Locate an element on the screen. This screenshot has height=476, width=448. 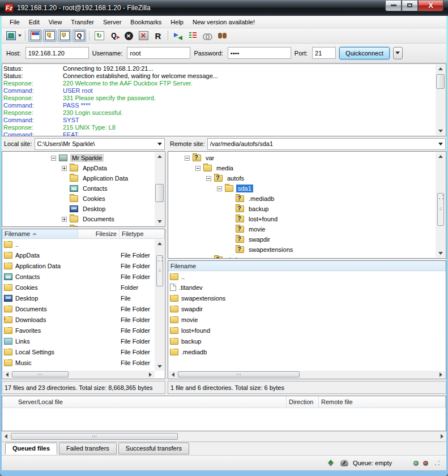
column-header-filesize: Filesize is located at coordinates (99, 234).